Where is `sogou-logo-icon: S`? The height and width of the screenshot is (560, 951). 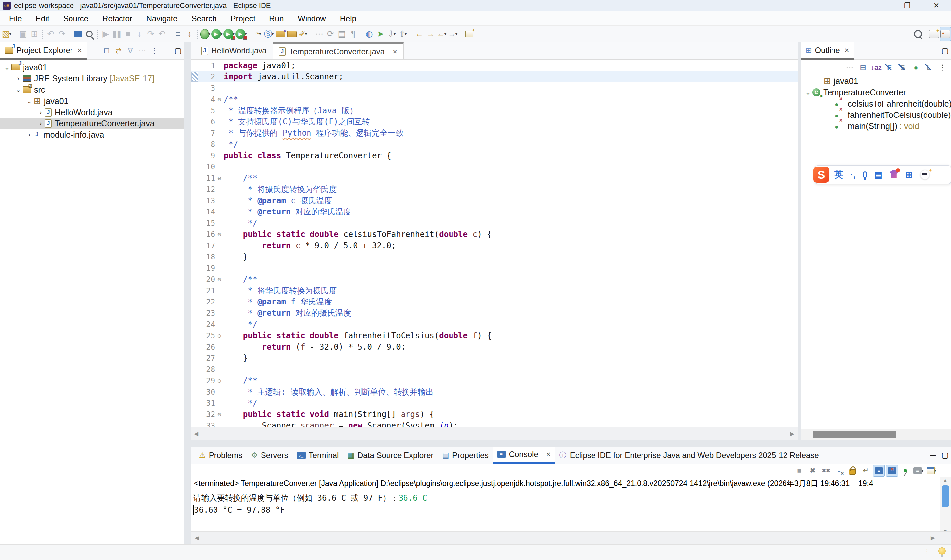 sogou-logo-icon: S is located at coordinates (821, 175).